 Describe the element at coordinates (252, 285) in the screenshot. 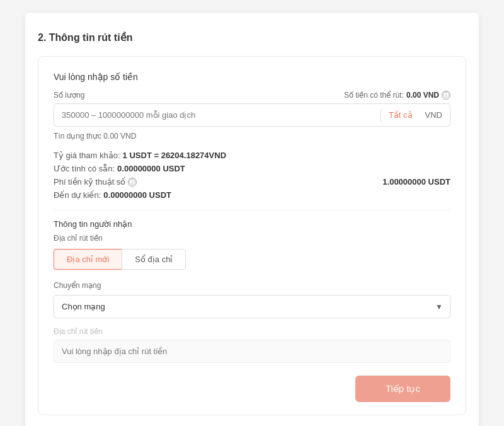

I see `network-label: Chuyển mạng` at that location.